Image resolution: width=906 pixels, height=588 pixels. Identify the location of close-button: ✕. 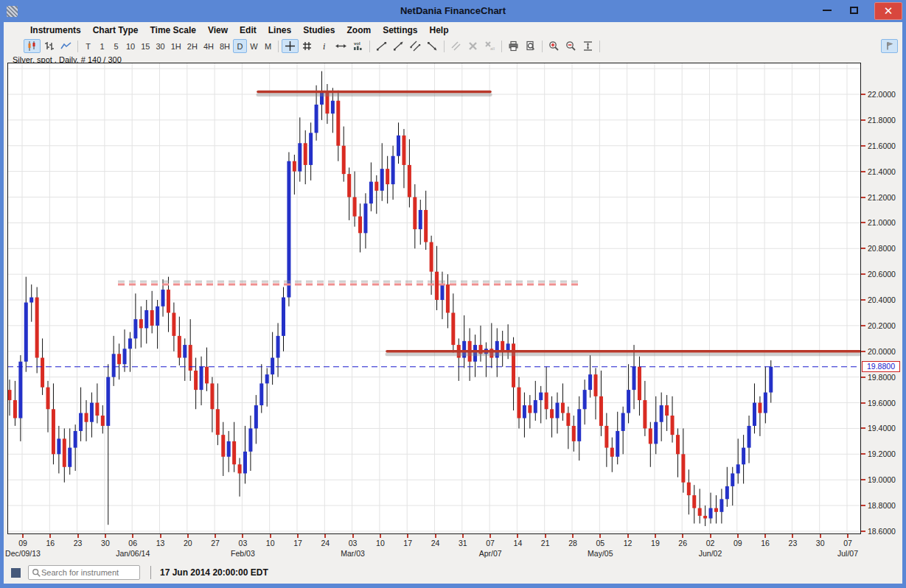
(888, 11).